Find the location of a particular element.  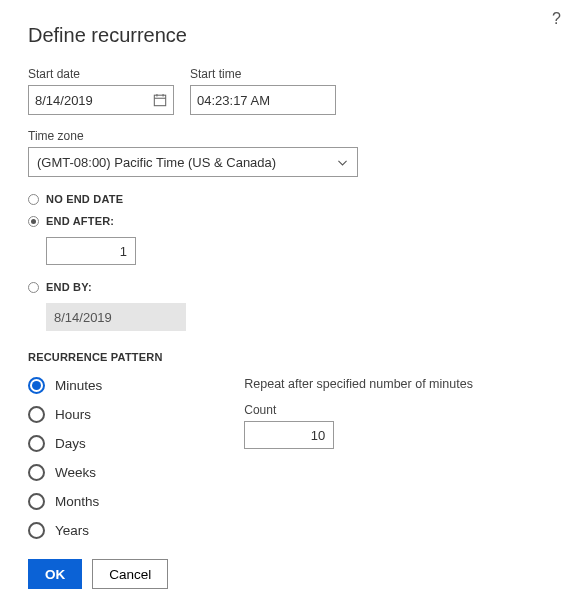

timezone-label: Time zone is located at coordinates (290, 136).